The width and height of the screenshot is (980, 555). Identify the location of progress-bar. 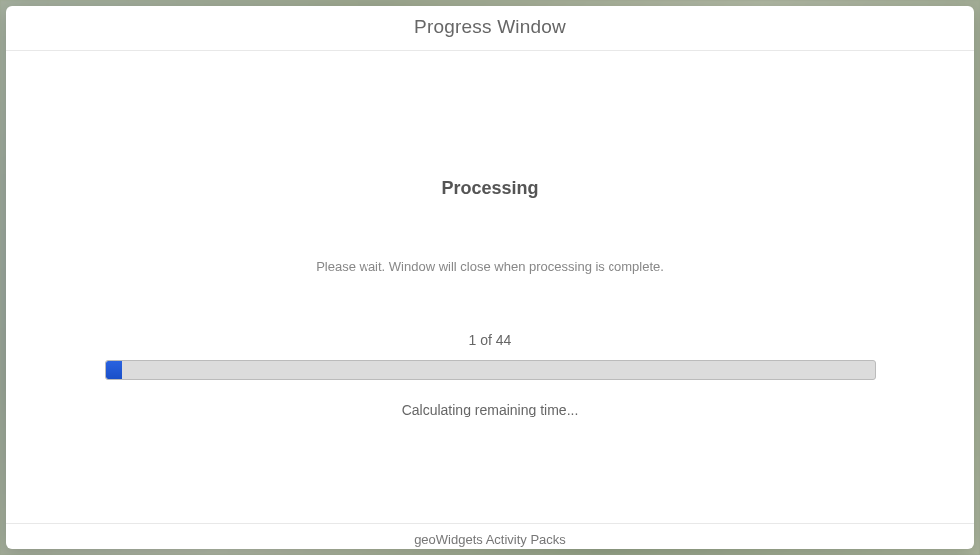
(490, 370).